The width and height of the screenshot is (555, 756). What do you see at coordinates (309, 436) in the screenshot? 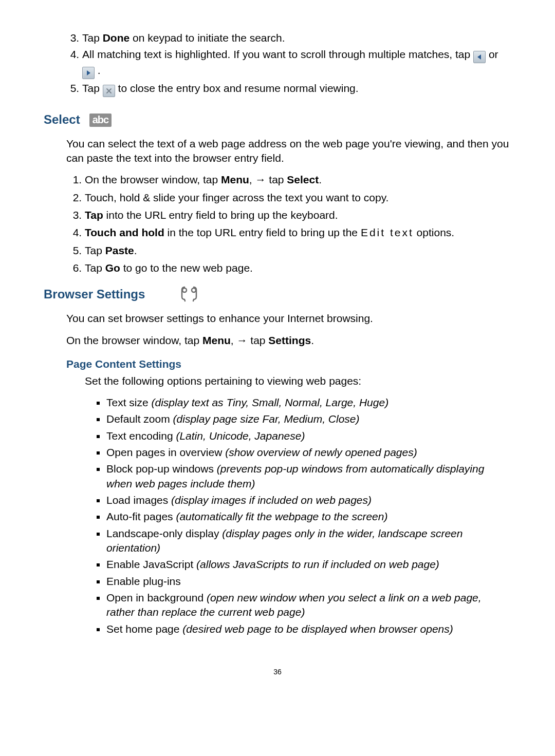
I see `pcs-bullet: Text encoding (Latin, Unicode, Japanese)` at bounding box center [309, 436].